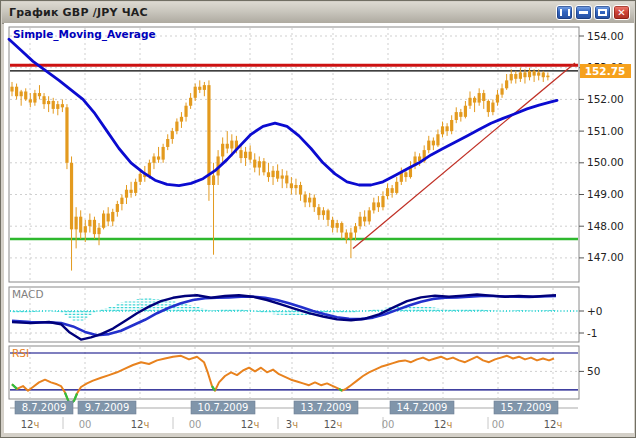 This screenshot has height=438, width=636. I want to click on rsi-label: RSI, so click(20, 353).